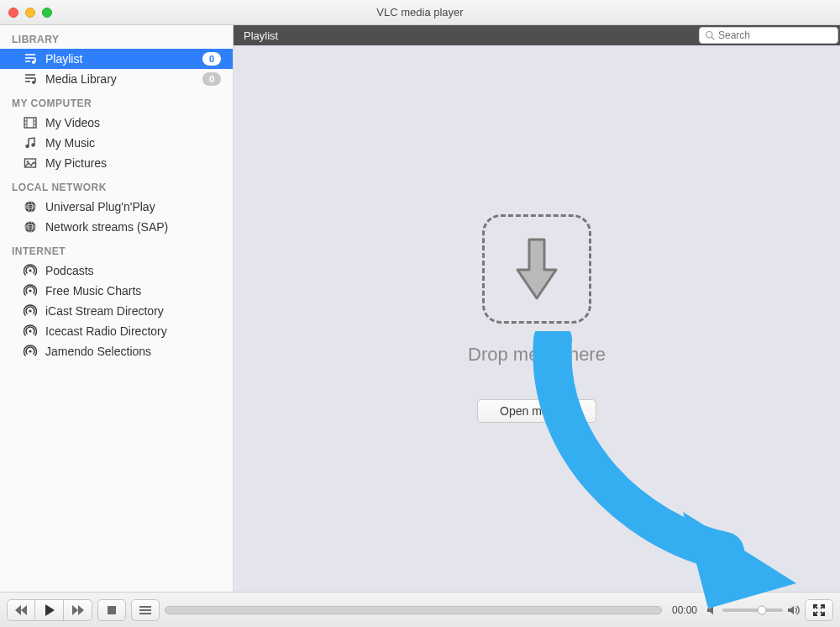  What do you see at coordinates (133, 291) in the screenshot?
I see `sidebar-item-label: Free Music Charts` at bounding box center [133, 291].